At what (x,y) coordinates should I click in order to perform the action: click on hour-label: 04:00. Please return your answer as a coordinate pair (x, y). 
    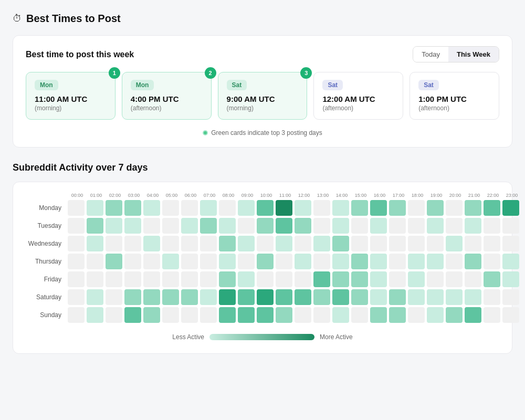
    Looking at the image, I should click on (153, 195).